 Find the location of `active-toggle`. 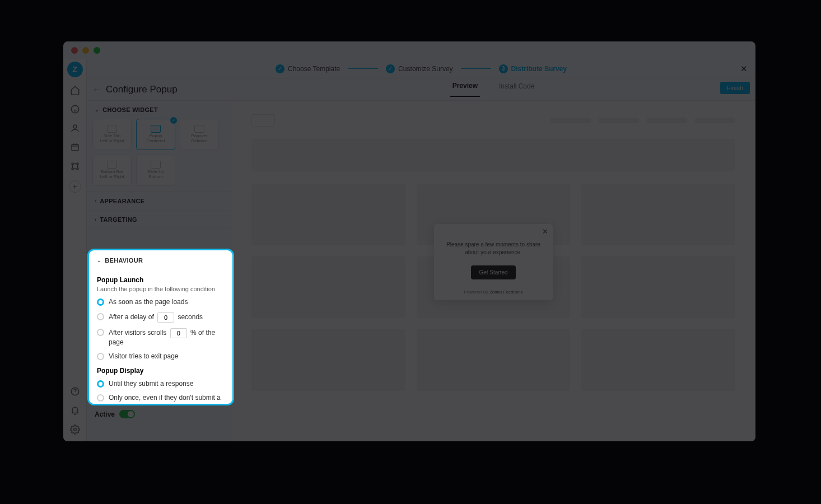

active-toggle is located at coordinates (127, 414).